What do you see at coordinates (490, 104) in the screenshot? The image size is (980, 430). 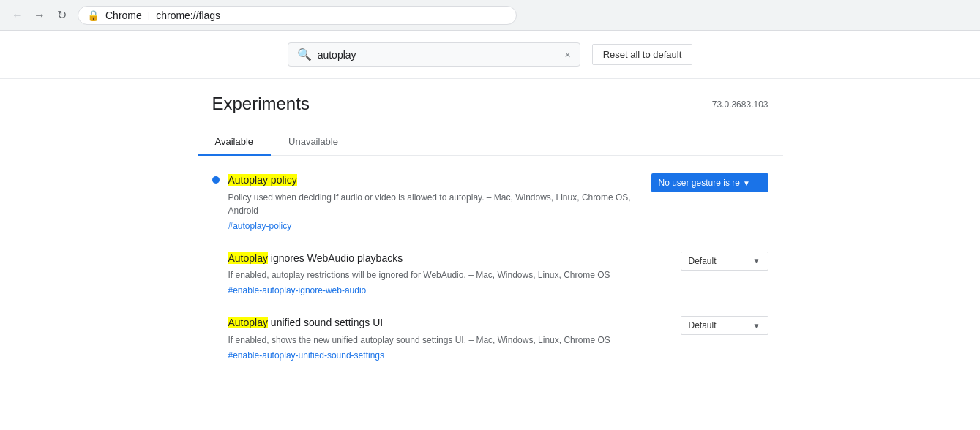 I see `experiments-header: Experiments 73.0.3683.103` at bounding box center [490, 104].